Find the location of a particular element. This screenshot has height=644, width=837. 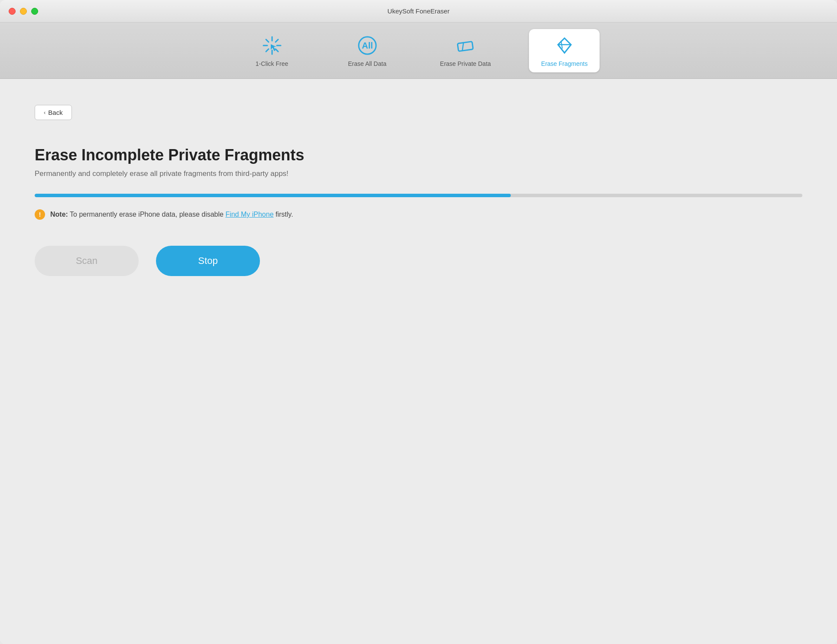

title-bar: UkeySoft FoneEraser is located at coordinates (418, 11).